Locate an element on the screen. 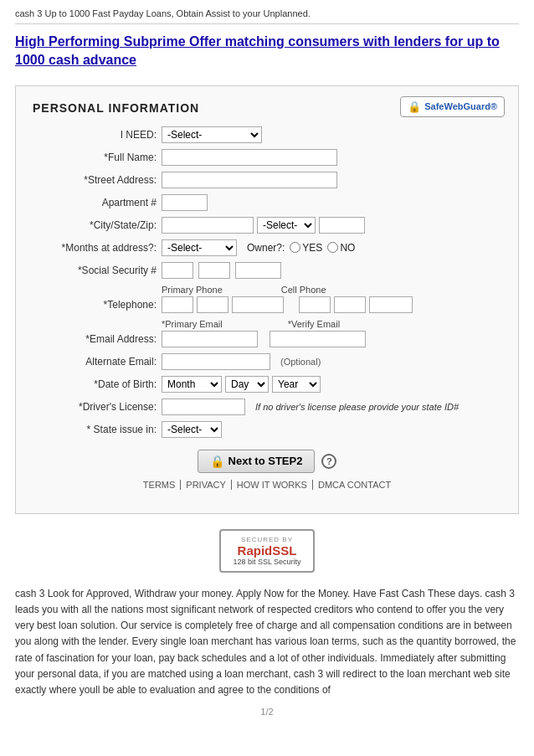  heading-text: High Performing Subprime Offer matching … is located at coordinates (258, 50).